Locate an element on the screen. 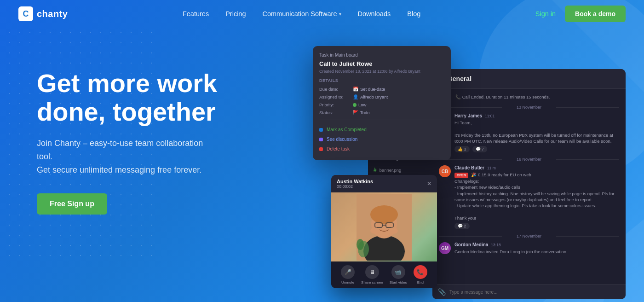 The width and height of the screenshot is (644, 302). start-video-label: Start video is located at coordinates (398, 283).